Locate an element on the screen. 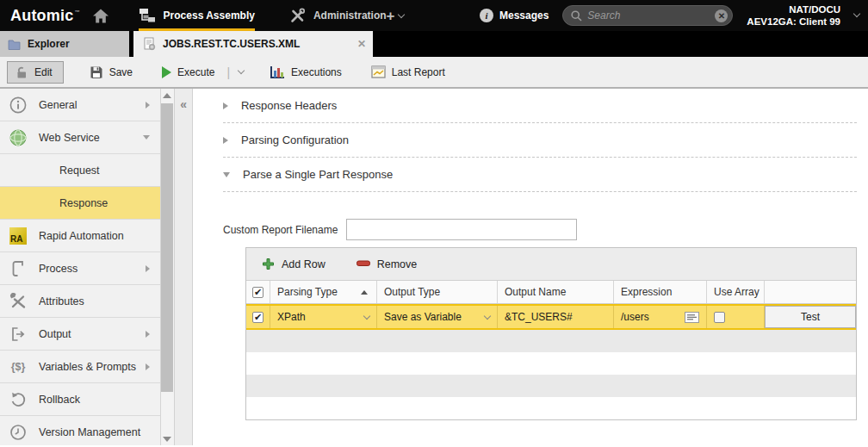 This screenshot has height=447, width=868. sidebar-item-label: Rollback is located at coordinates (59, 400).